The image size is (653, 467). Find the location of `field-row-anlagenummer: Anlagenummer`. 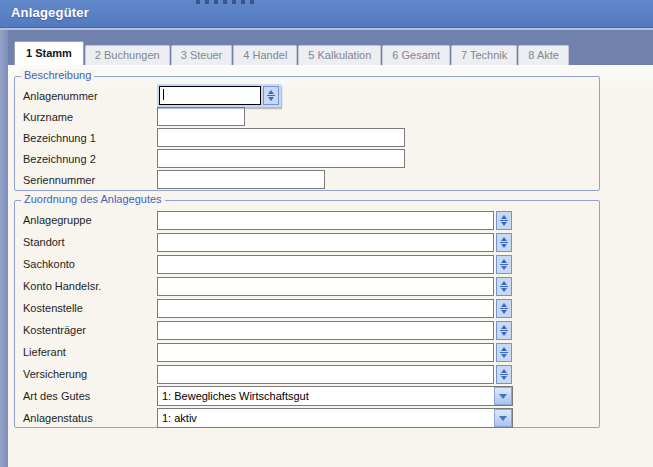

field-row-anlagenummer: Anlagenummer is located at coordinates (311, 96).